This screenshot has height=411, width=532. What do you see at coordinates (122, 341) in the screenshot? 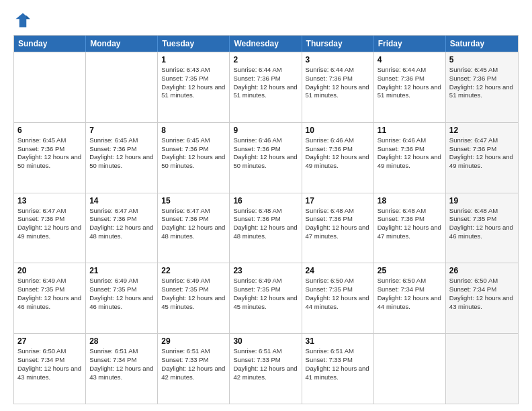
I see `day-number: 28` at bounding box center [122, 341].